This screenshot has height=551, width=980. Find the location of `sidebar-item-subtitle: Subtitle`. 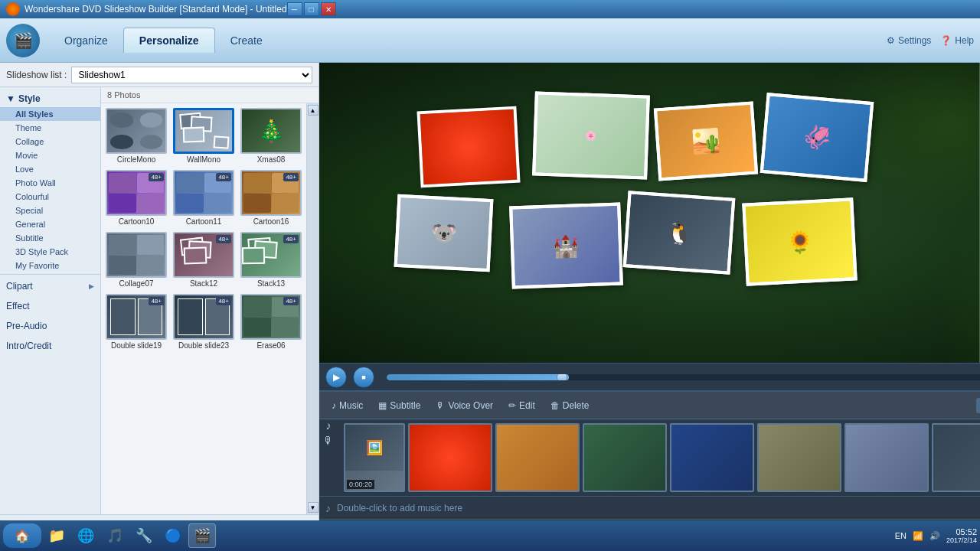

sidebar-item-subtitle: Subtitle is located at coordinates (51, 238).